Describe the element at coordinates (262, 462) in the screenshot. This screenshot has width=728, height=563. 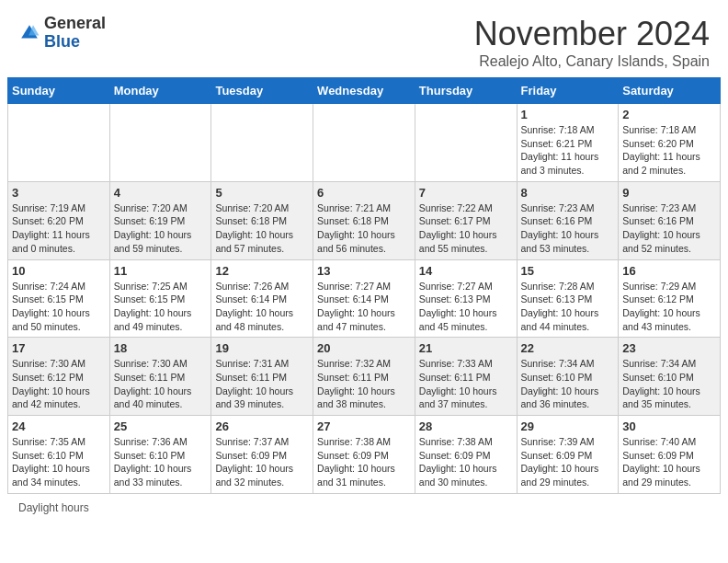
I see `day-info: Sunrise: 7:37 AMSunset: 6:09 PMDaylight:…` at that location.